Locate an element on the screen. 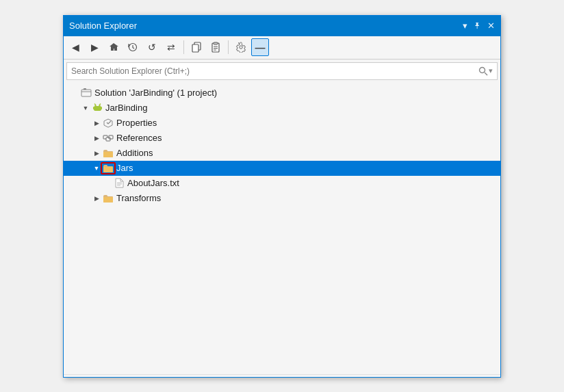  transforms-expander: ▶ is located at coordinates (97, 198).